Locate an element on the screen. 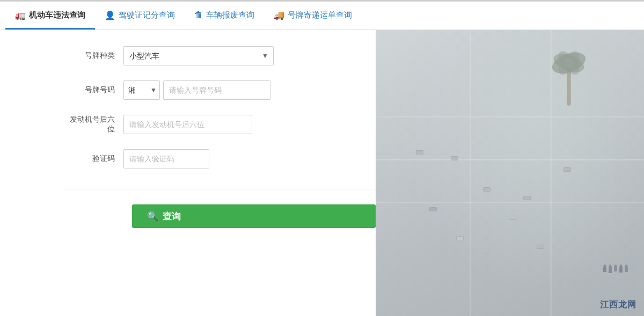 The height and width of the screenshot is (316, 644). tab-bar: 🚛 机动车违法查询 👤 驾驶证记分查询 🗑 车辆报废查询 🚚 号牌寄递运单查询 is located at coordinates (322, 16).